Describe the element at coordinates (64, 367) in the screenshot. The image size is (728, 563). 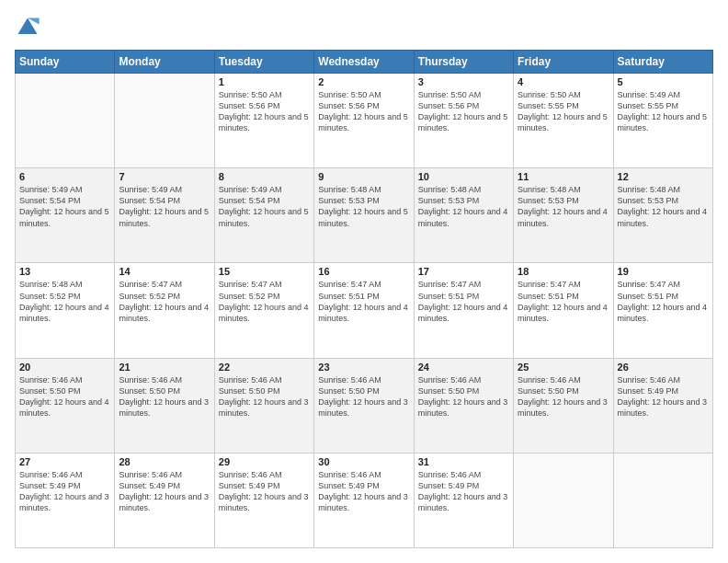
I see `day-number: 20` at that location.